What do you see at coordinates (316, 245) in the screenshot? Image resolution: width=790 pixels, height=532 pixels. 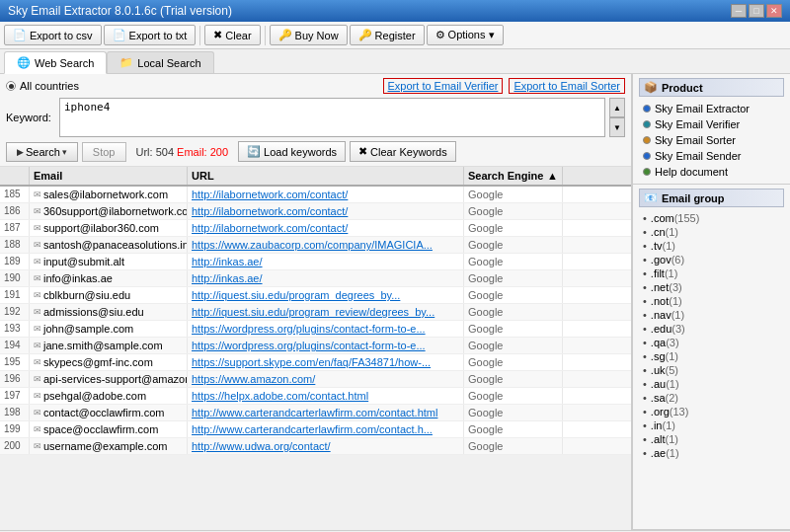 I see `table-row: 188 ✉ santosh@panaceasolutions.in https:…` at bounding box center [316, 245].